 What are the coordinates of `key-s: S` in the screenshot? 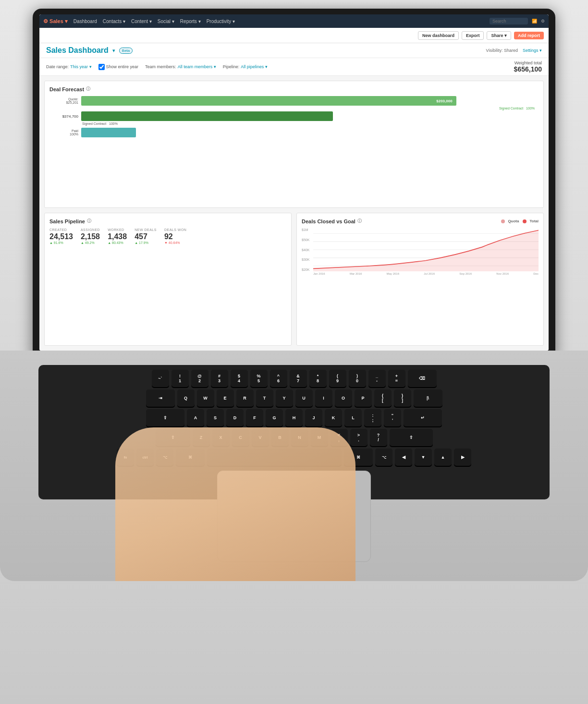 It's located at (215, 418).